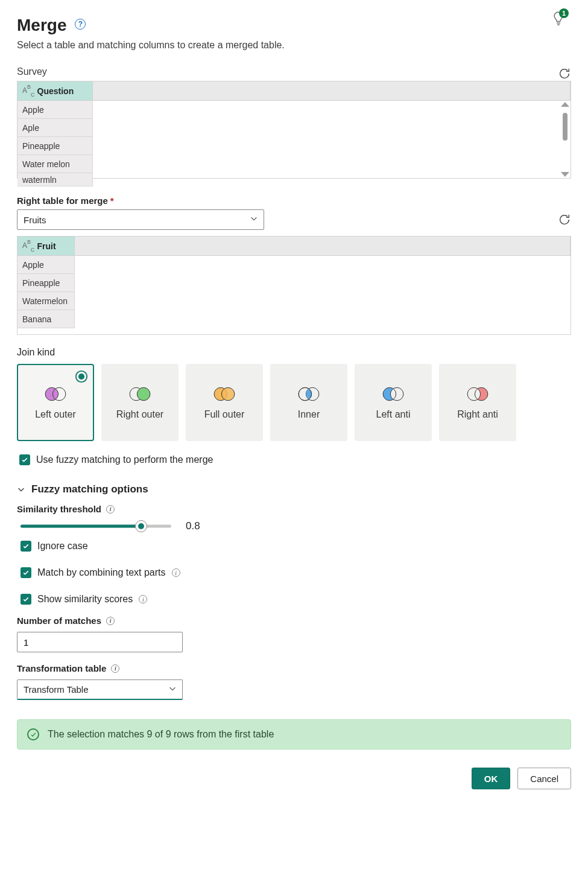 The width and height of the screenshot is (588, 875). What do you see at coordinates (32, 72) in the screenshot?
I see `left-table-label: Survey` at bounding box center [32, 72].